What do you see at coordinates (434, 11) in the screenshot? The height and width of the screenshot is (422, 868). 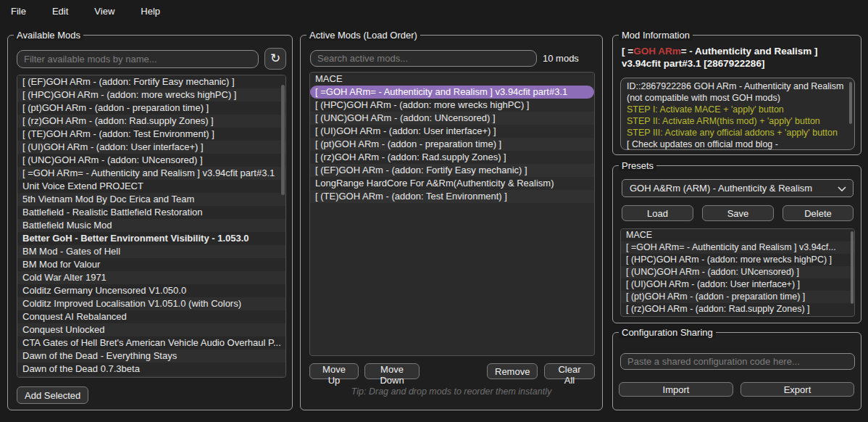 I see `menu-bar: File Edit View Help` at bounding box center [434, 11].